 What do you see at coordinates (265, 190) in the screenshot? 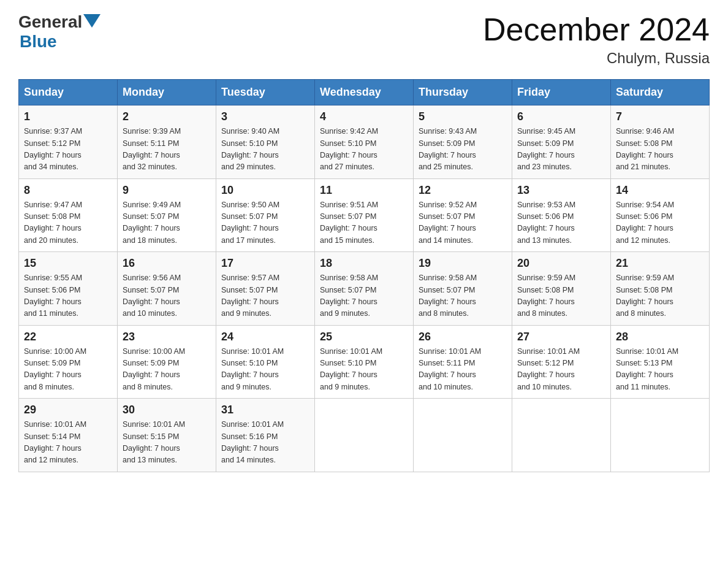
I see `day-number: 10` at bounding box center [265, 190].